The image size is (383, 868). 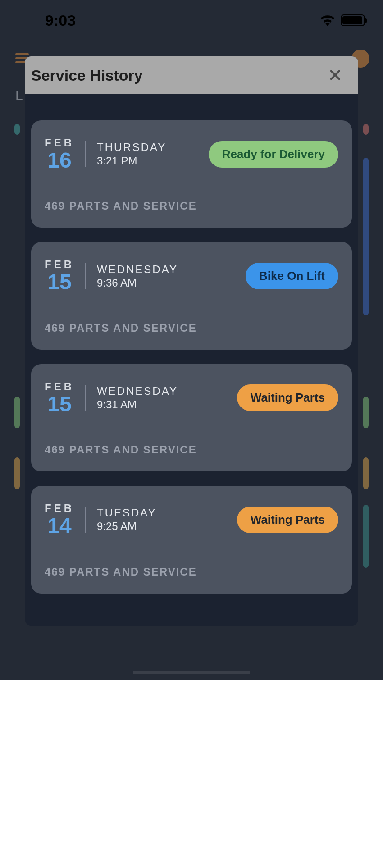 I want to click on time-label: 3:21 PM, so click(x=132, y=161).